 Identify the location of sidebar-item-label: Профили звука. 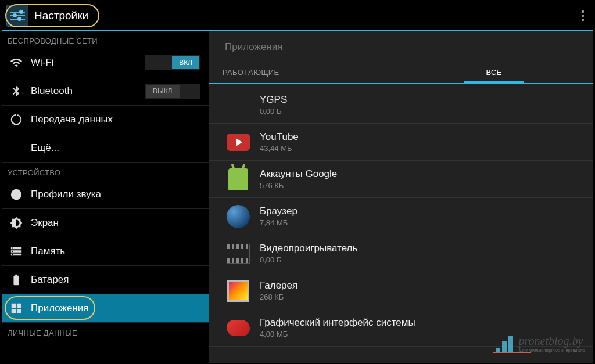
(116, 194).